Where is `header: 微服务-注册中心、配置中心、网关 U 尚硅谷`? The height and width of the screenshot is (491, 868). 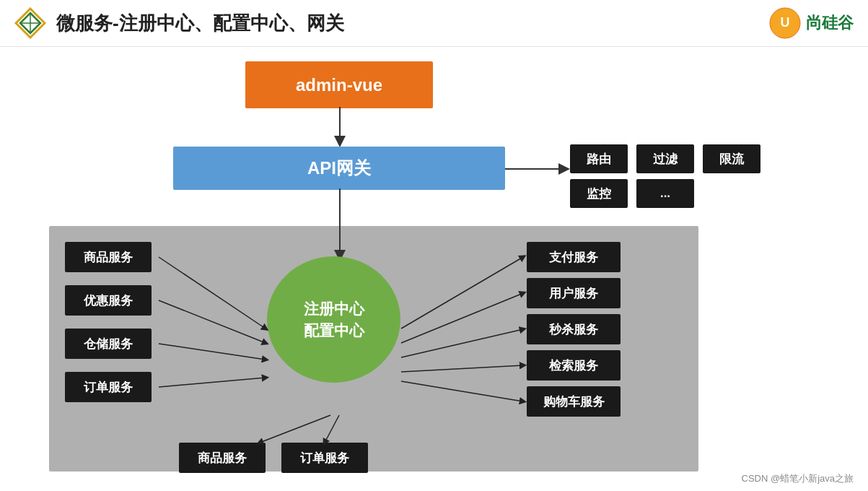
header: 微服务-注册中心、配置中心、网关 U 尚硅谷 is located at coordinates (434, 23).